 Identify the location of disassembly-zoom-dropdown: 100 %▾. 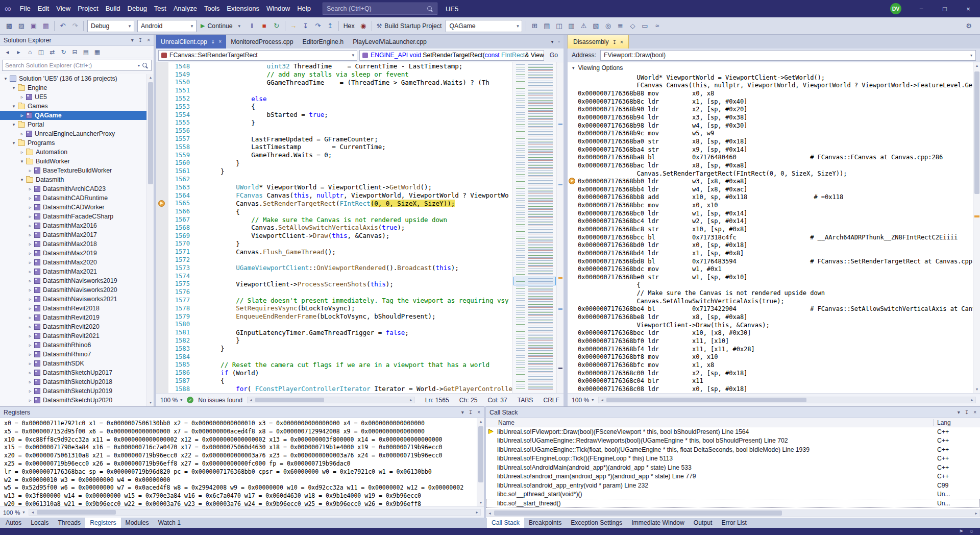
(583, 400).